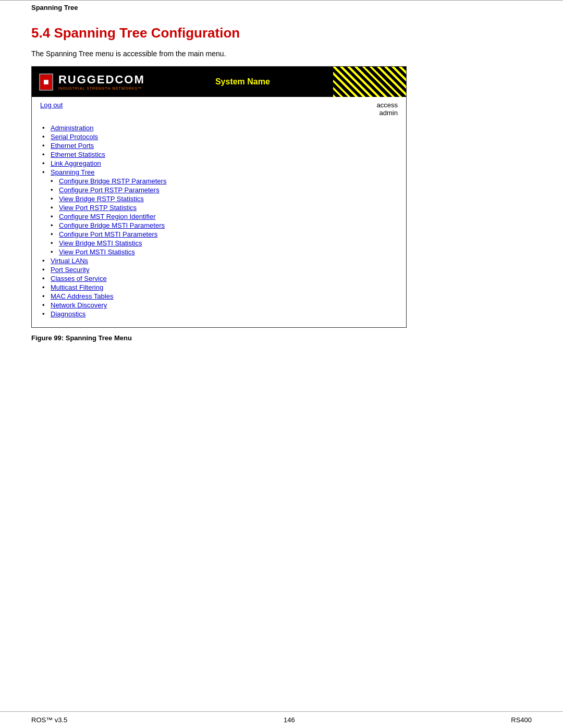 Image resolution: width=563 pixels, height=728 pixels. What do you see at coordinates (370, 82) in the screenshot?
I see `hatch-decoration` at bounding box center [370, 82].